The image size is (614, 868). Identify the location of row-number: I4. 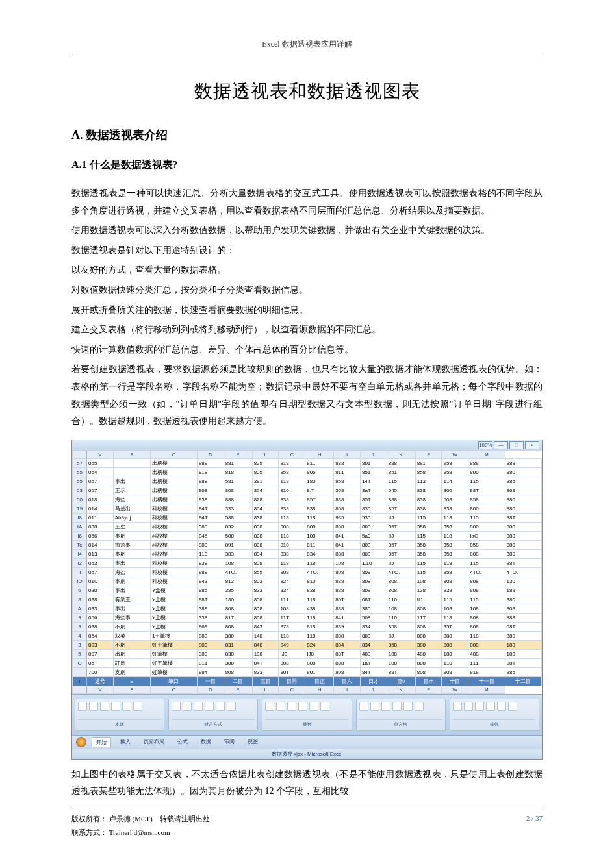
(80, 554).